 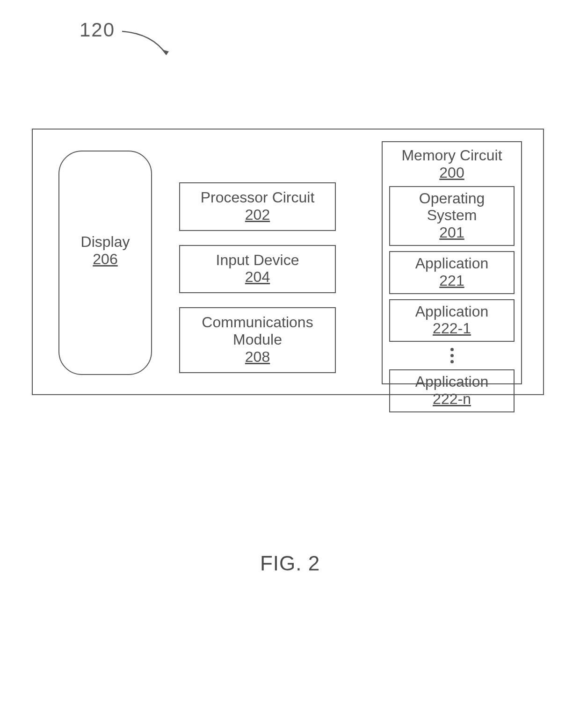 What do you see at coordinates (128, 43) in the screenshot?
I see `figure-reference: 120` at bounding box center [128, 43].